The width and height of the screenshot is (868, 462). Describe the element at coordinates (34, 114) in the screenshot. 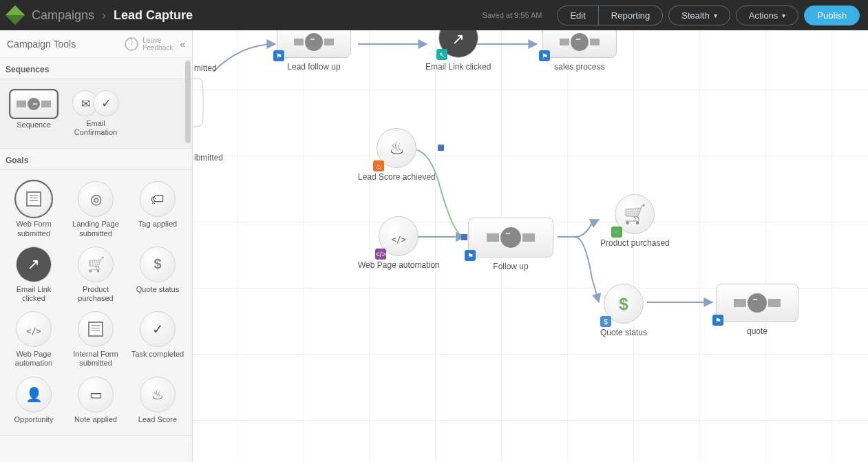

I see `tool-sequence: Sequence` at that location.